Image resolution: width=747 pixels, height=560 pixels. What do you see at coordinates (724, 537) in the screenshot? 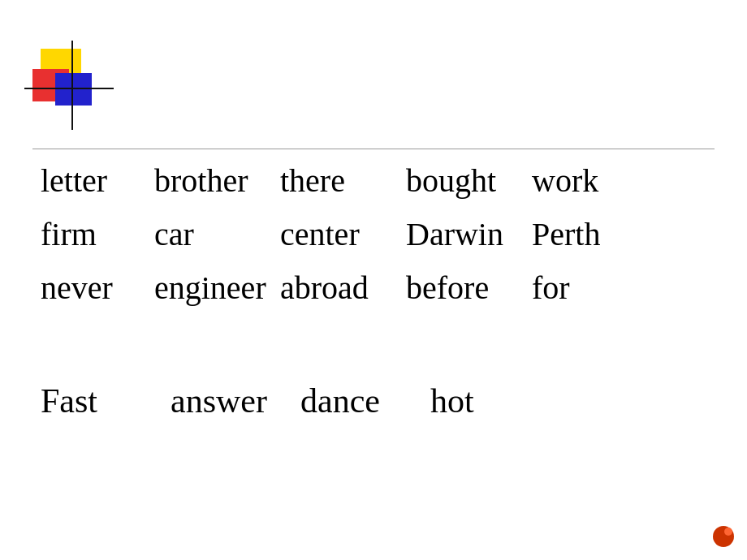
I see `bottom-right-icon` at bounding box center [724, 537].